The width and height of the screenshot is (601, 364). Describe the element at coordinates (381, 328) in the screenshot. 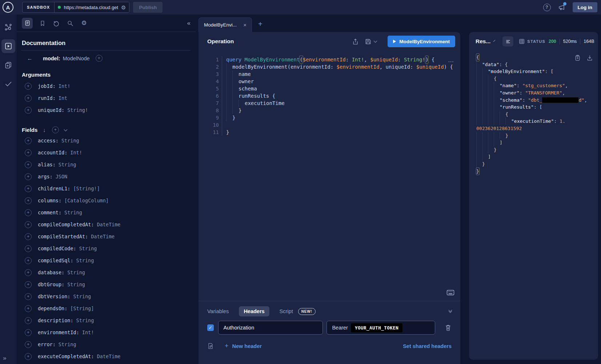

I see `header-value-input: Bearer YOUR_AUTH_TOKEN` at that location.